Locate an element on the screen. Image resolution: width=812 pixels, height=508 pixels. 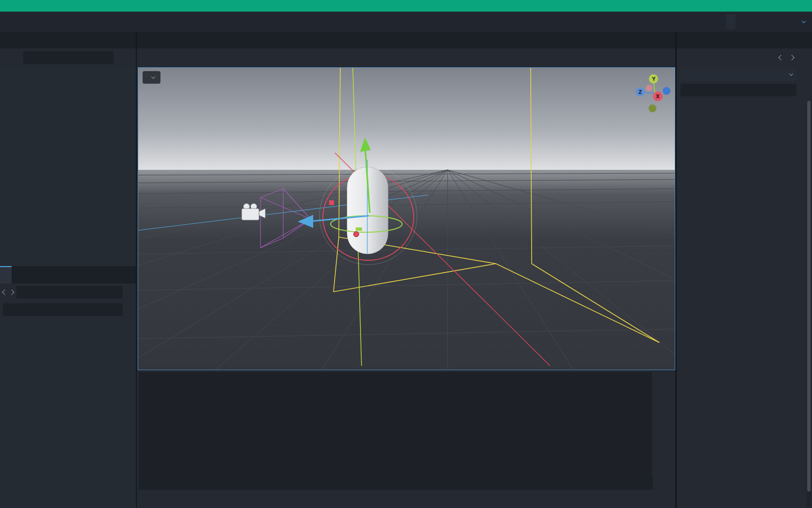
filter-properties-input is located at coordinates (734, 90).